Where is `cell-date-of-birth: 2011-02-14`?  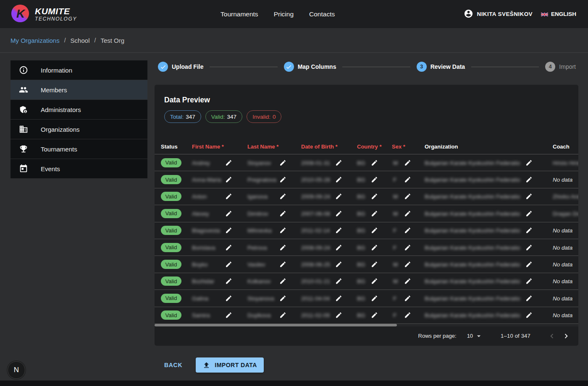 cell-date-of-birth: 2011-02-14 is located at coordinates (315, 231).